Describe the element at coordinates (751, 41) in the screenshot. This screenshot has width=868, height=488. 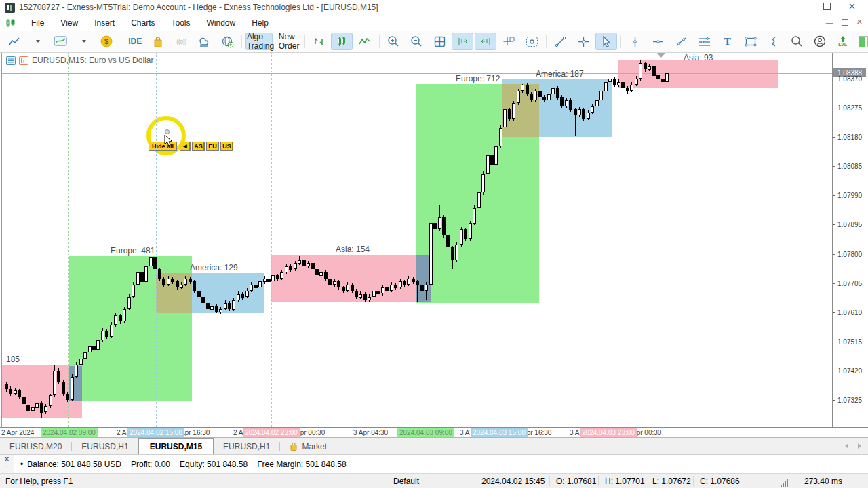
I see `shapes-tool-button` at that location.